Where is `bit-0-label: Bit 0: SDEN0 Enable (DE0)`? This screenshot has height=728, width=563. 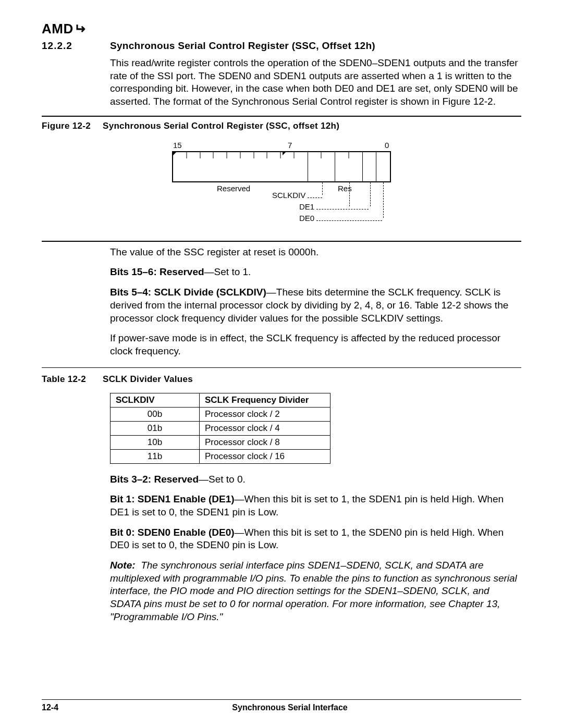
bit-0-label: Bit 0: SDEN0 Enable (DE0) is located at coordinates (172, 533).